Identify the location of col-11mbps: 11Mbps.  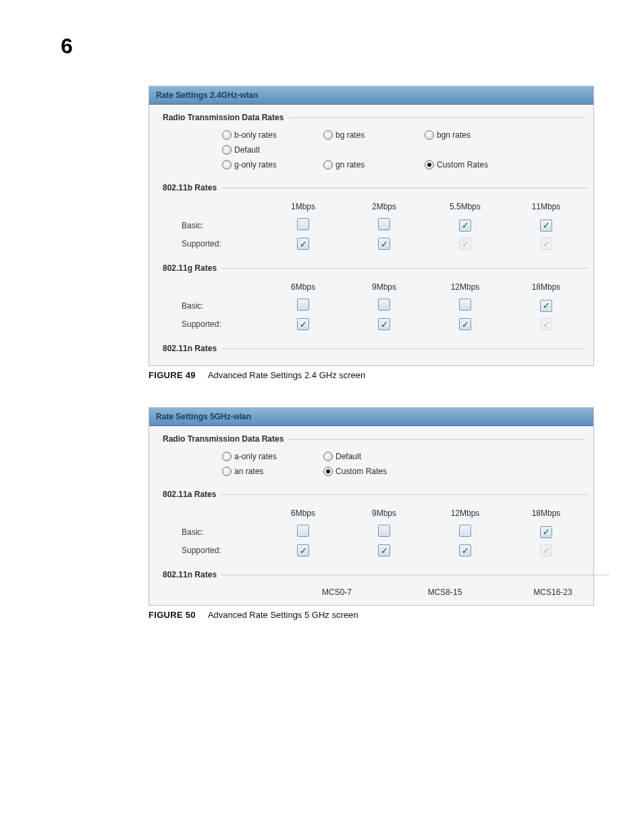
(546, 207).